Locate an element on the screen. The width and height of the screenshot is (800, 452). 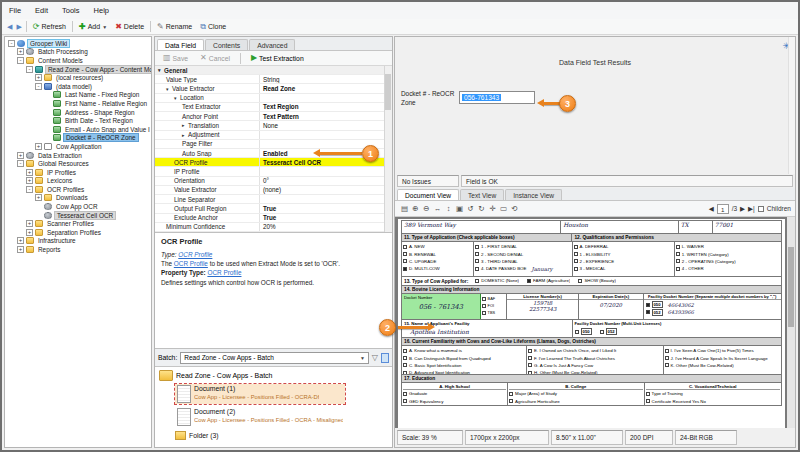
clone-button: ⧉Clone is located at coordinates (213, 27).